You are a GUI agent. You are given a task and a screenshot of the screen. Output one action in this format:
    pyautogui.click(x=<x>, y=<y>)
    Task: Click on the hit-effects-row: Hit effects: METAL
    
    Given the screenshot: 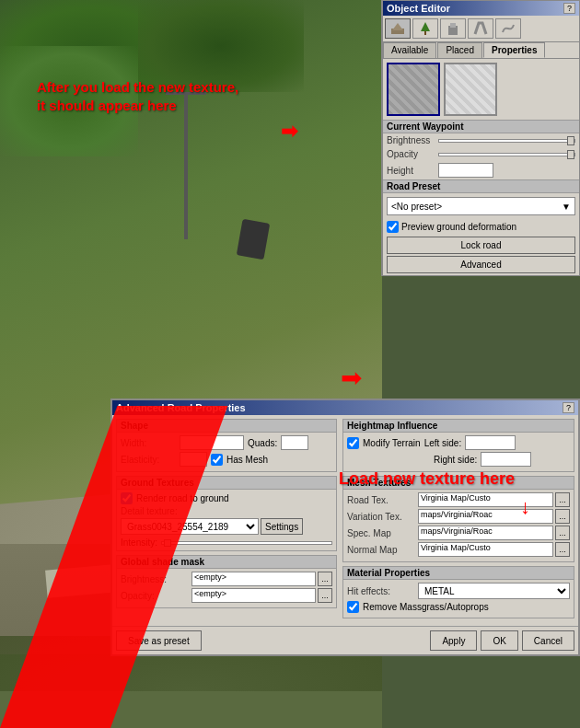 What is the action you would take?
    pyautogui.click(x=458, y=591)
    